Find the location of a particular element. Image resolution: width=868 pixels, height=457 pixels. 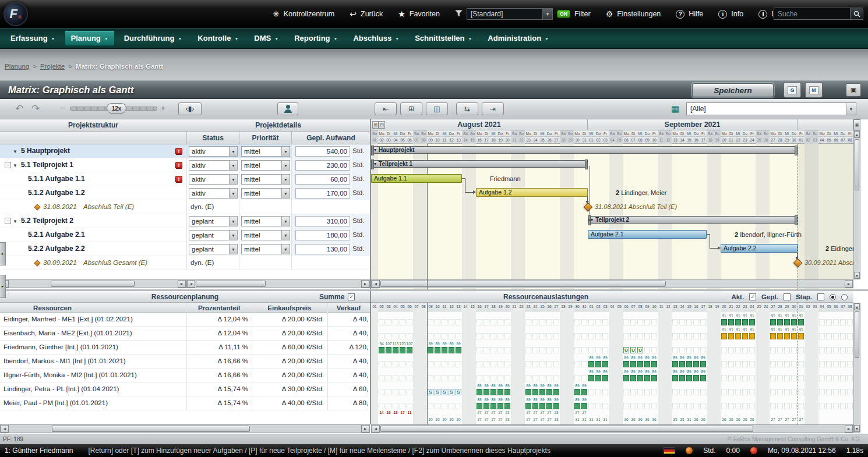

resource-row: Eisenbach, Maria - ME2 [Ext.] (01.01.202… is located at coordinates (185, 334).